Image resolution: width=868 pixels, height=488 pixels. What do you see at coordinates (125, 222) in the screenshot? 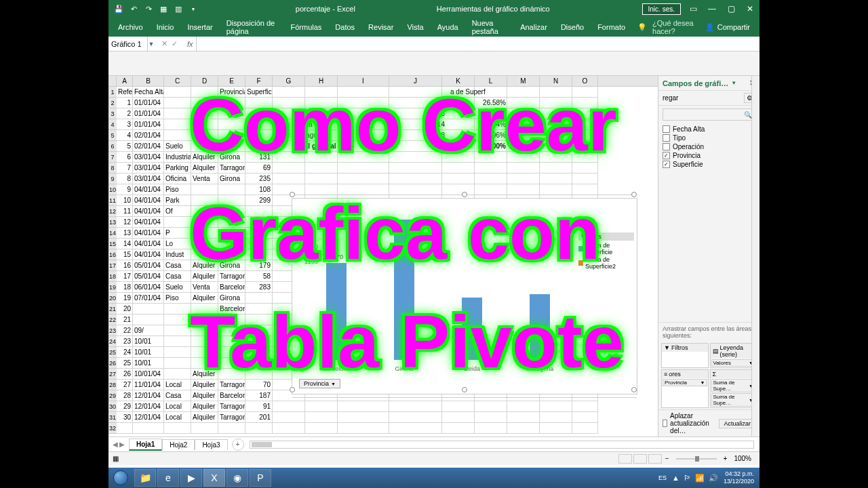
I see `cell: 12` at bounding box center [125, 222].